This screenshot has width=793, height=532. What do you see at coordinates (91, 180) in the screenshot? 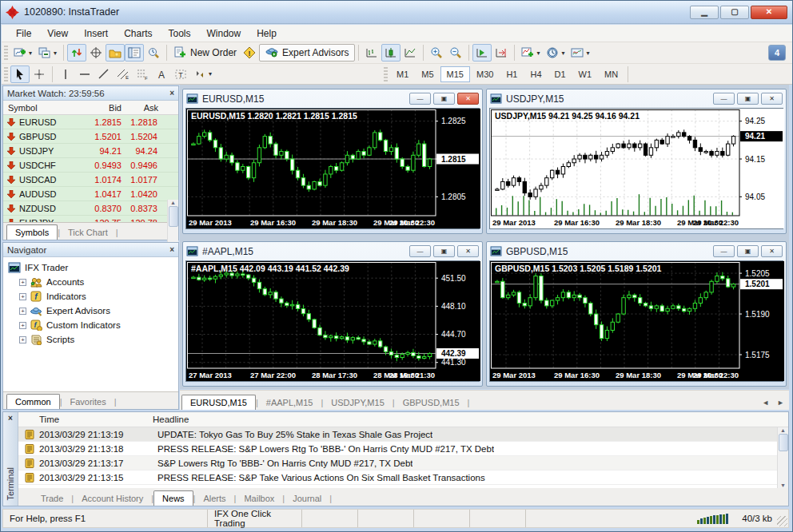
I see `market-watch-row-usdcad: USDCAD1.01741.0177` at bounding box center [91, 180].